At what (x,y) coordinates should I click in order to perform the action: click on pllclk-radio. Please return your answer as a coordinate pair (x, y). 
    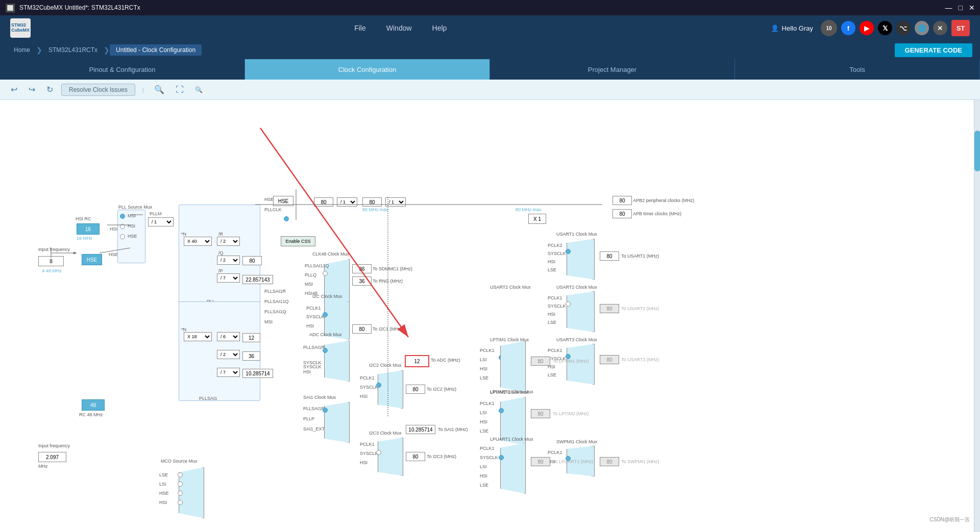
    Looking at the image, I should click on (286, 219).